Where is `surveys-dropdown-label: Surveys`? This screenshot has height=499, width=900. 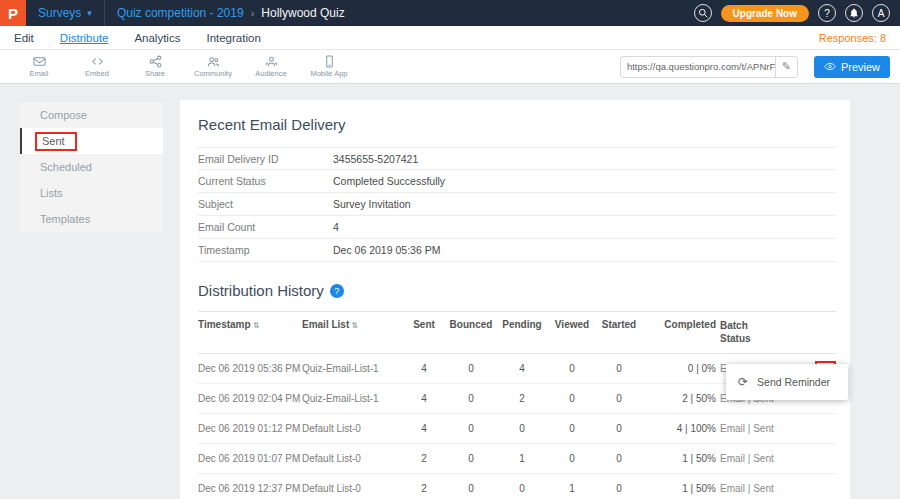
surveys-dropdown-label: Surveys is located at coordinates (60, 13).